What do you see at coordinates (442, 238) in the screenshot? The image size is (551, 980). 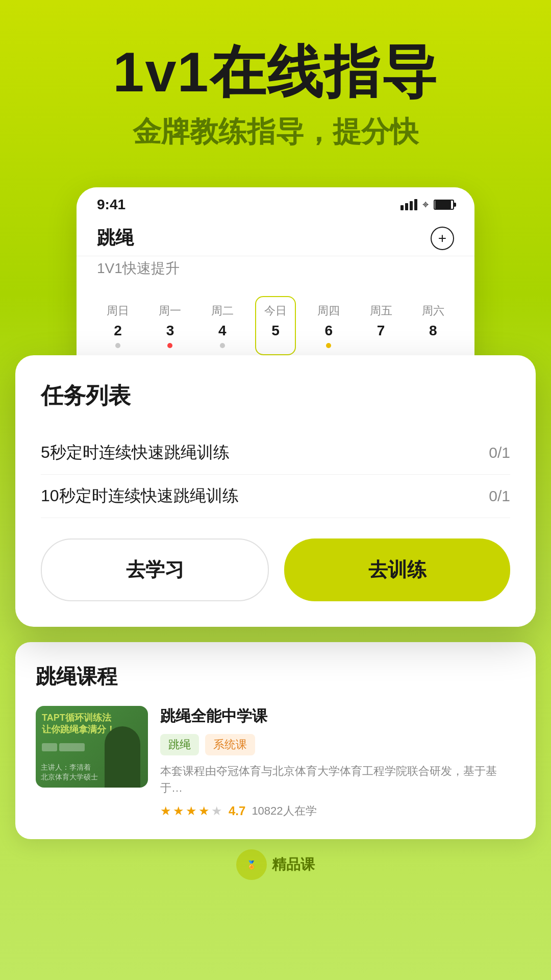 I see `add-button: +` at bounding box center [442, 238].